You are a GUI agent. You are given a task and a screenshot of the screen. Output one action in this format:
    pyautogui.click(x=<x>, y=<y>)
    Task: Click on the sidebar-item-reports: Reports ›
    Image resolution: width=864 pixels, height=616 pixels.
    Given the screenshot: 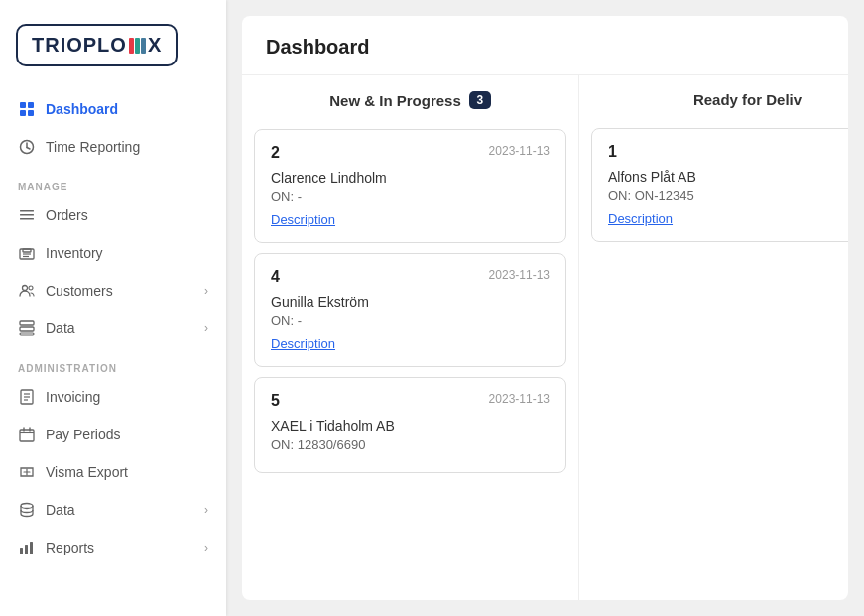 What is the action you would take?
    pyautogui.click(x=113, y=548)
    